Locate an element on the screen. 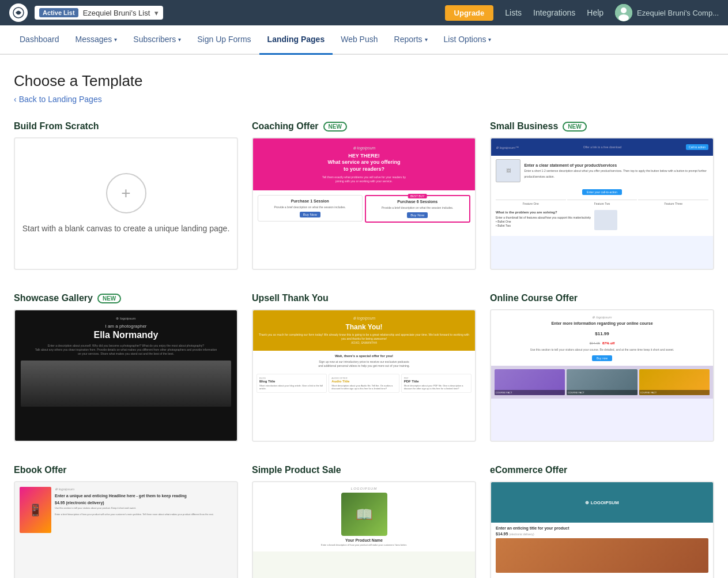  user-avatar is located at coordinates (624, 13).